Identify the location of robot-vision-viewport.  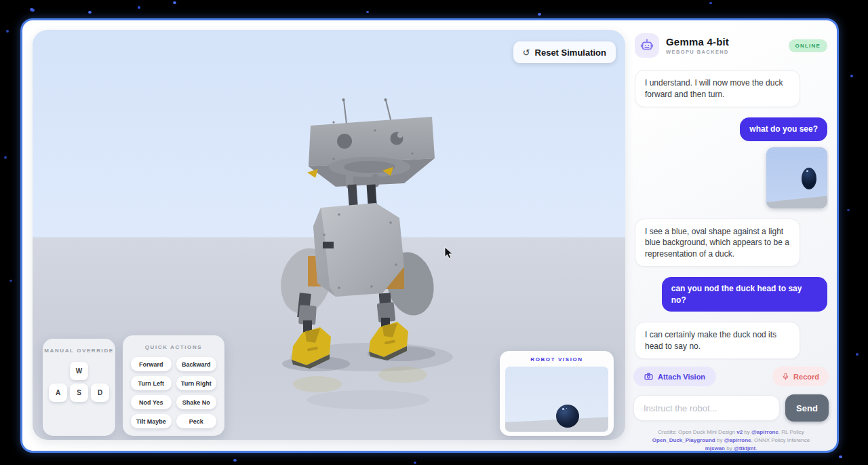
(557, 399).